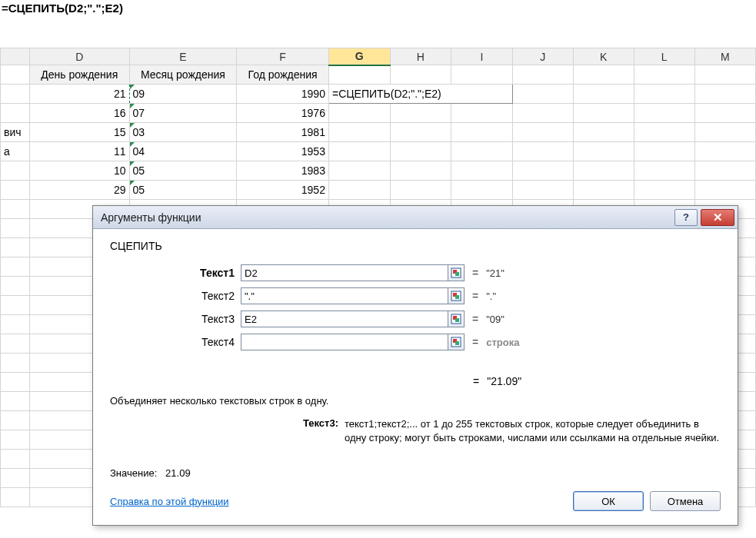 The image size is (756, 538). What do you see at coordinates (183, 152) in the screenshot?
I see `cell: 04` at bounding box center [183, 152].